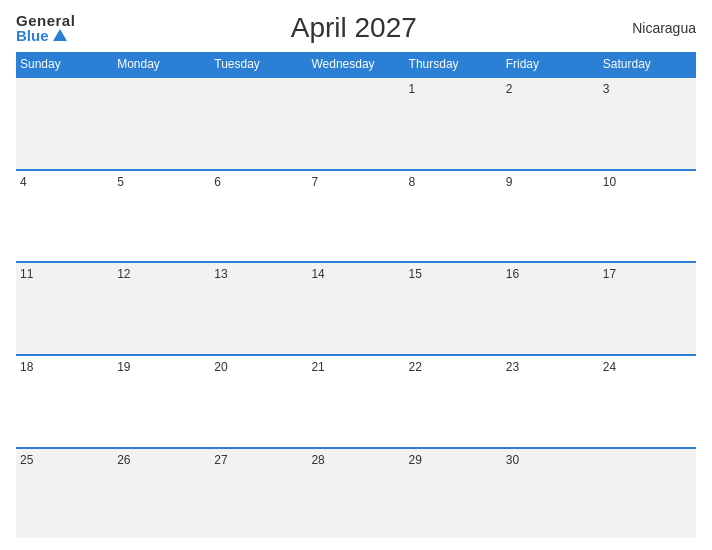 Image resolution: width=712 pixels, height=550 pixels. I want to click on col-friday: Friday, so click(550, 64).